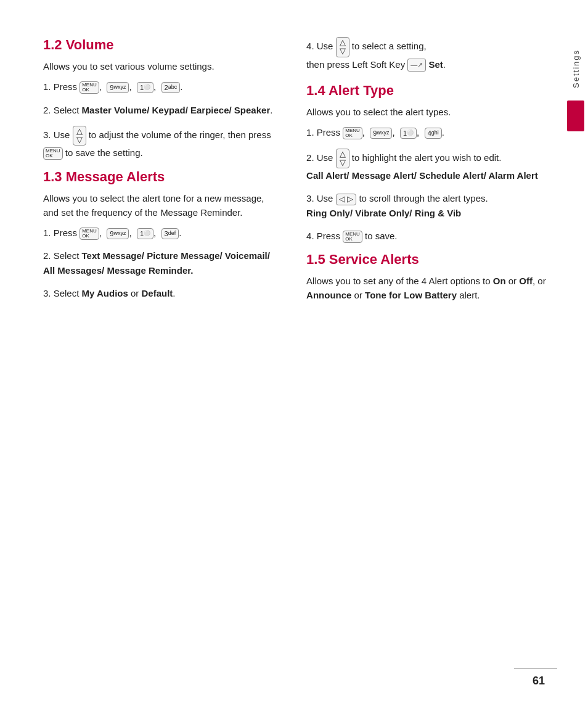 The height and width of the screenshot is (706, 588). I want to click on sidebar-bar, so click(576, 116).